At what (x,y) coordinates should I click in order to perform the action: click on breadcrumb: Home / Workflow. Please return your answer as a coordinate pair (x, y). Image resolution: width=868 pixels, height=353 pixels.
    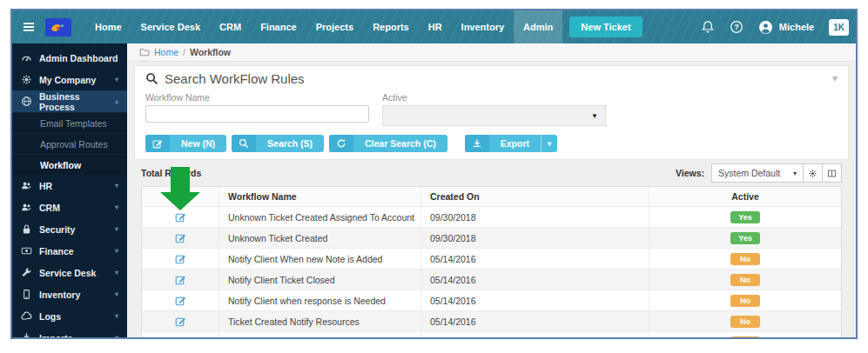
    Looking at the image, I should click on (491, 52).